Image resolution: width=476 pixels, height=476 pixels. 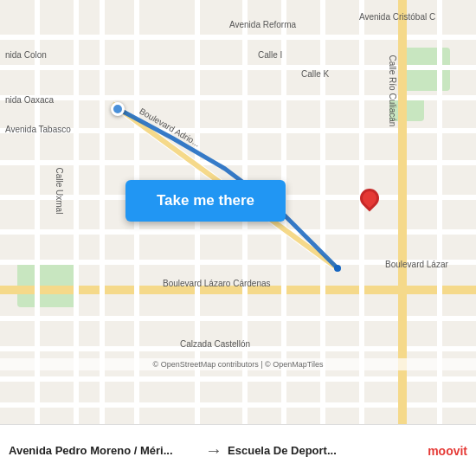 What do you see at coordinates (118, 109) in the screenshot?
I see `current-location-dot` at bounding box center [118, 109].